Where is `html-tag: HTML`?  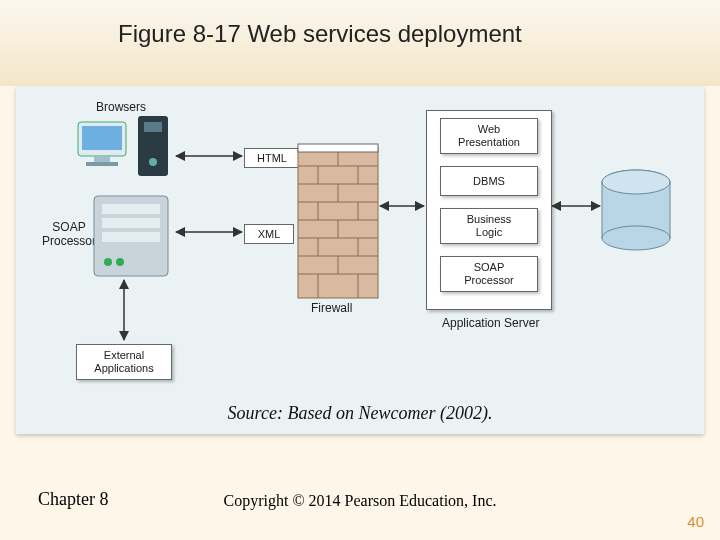
html-tag: HTML is located at coordinates (272, 158).